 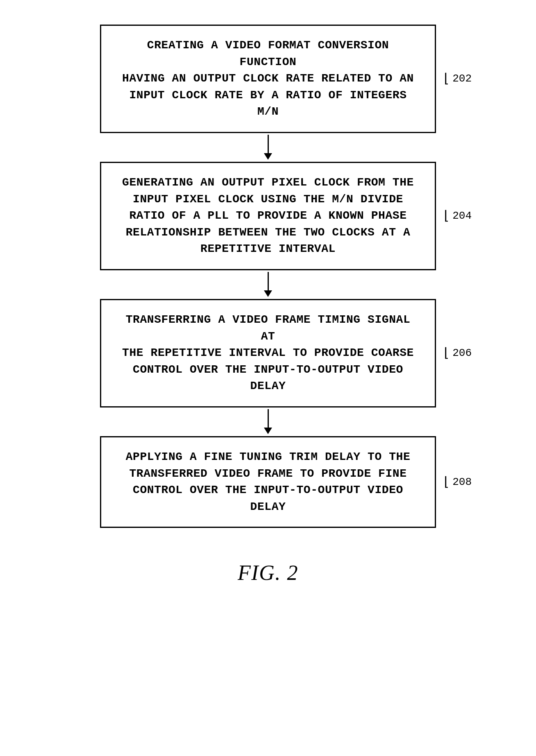 What do you see at coordinates (462, 216) in the screenshot?
I see `flow-label-204-text: 204` at bounding box center [462, 216].